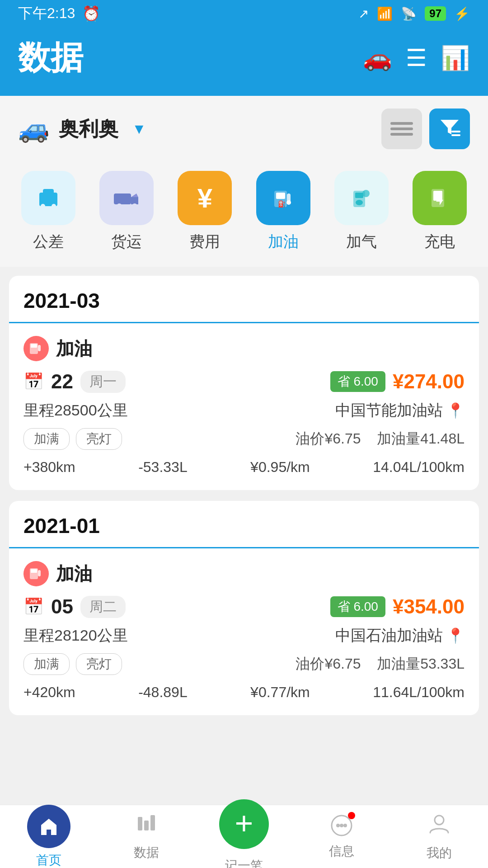  I want to click on status-bar: 下午2:13 ⏰ ↗ 📶 📡 97 ⚡, so click(244, 14).